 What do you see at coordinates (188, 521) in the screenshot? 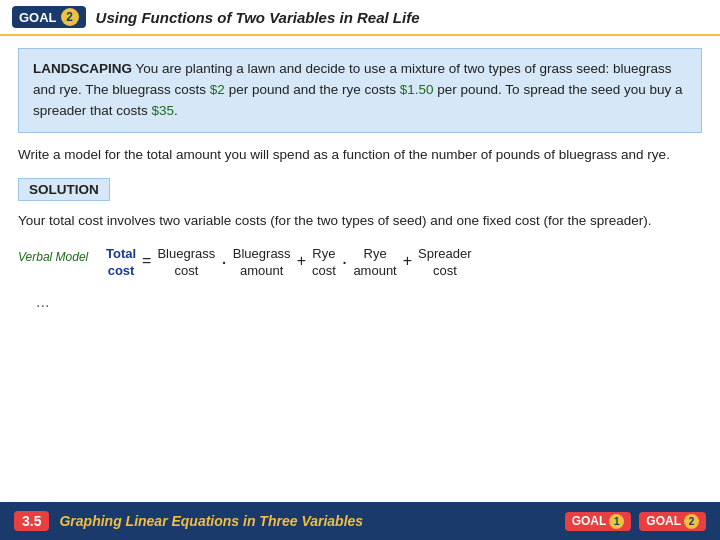
I see `footer-left: 3.5 Graphing Linear Equations in Three V…` at bounding box center [188, 521].